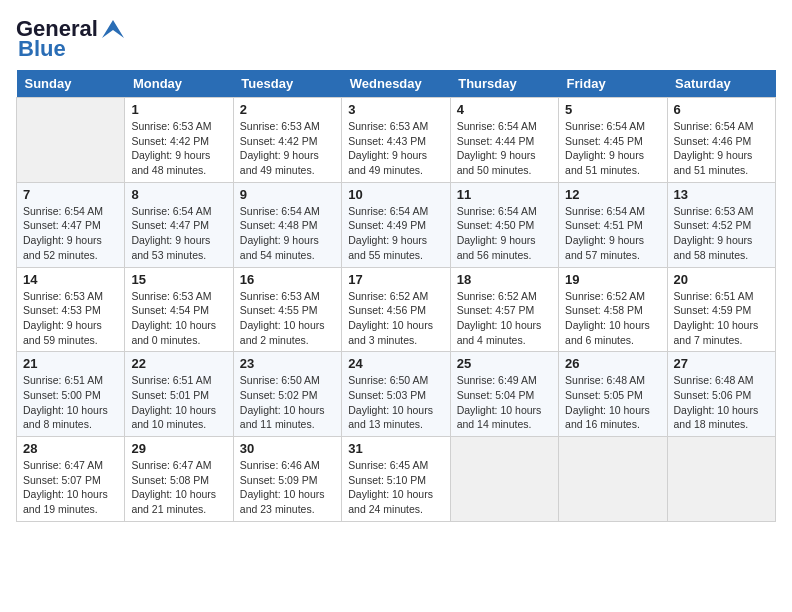 This screenshot has width=792, height=612. What do you see at coordinates (71, 84) in the screenshot?
I see `day-of-week-header: Sunday` at bounding box center [71, 84].